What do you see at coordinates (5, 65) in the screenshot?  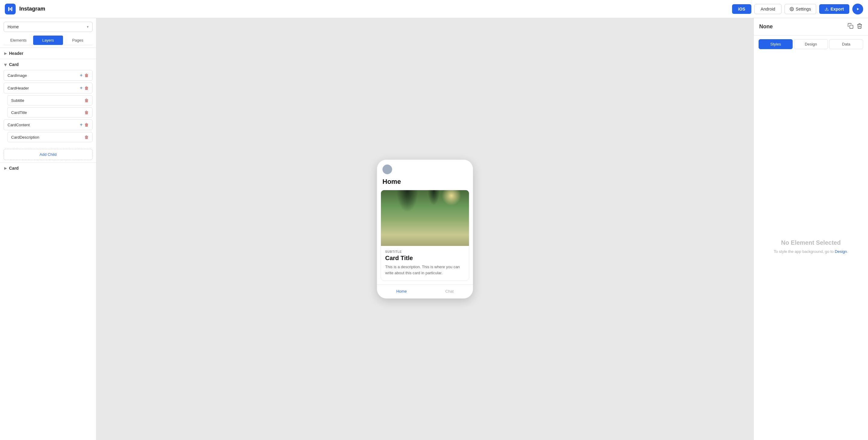 I see `card-arrow-icon: ▶` at bounding box center [5, 65].